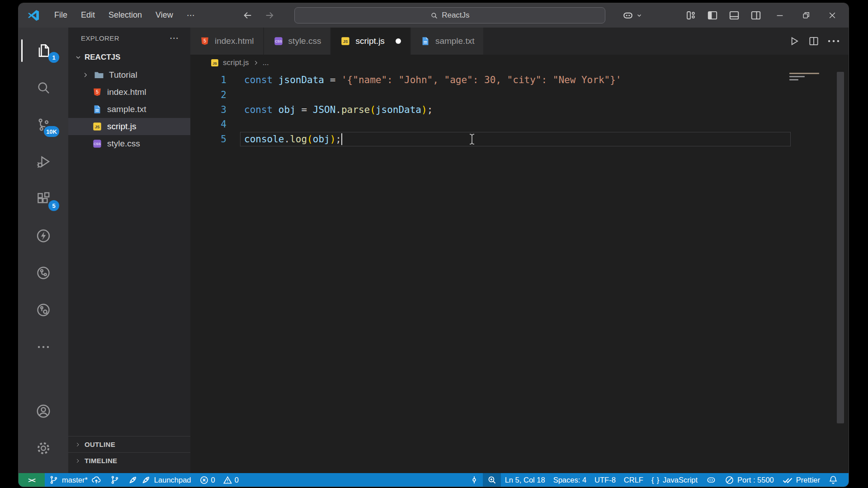 Image resolution: width=868 pixels, height=488 pixels. What do you see at coordinates (101, 461) in the screenshot?
I see `section-label: TIMELINE` at bounding box center [101, 461].